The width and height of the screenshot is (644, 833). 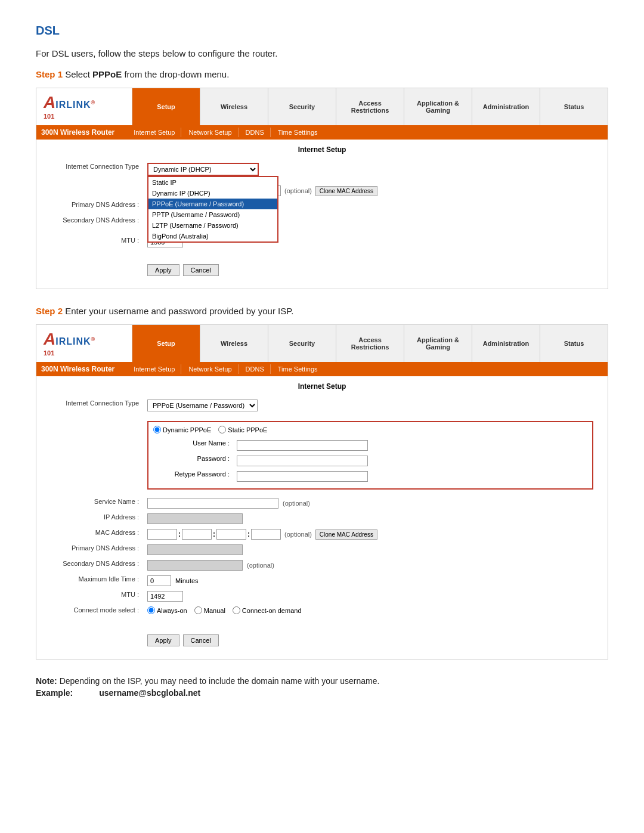 I want to click on radio-dynamic-pppoe: Dynamic PPPoE, so click(x=182, y=429).